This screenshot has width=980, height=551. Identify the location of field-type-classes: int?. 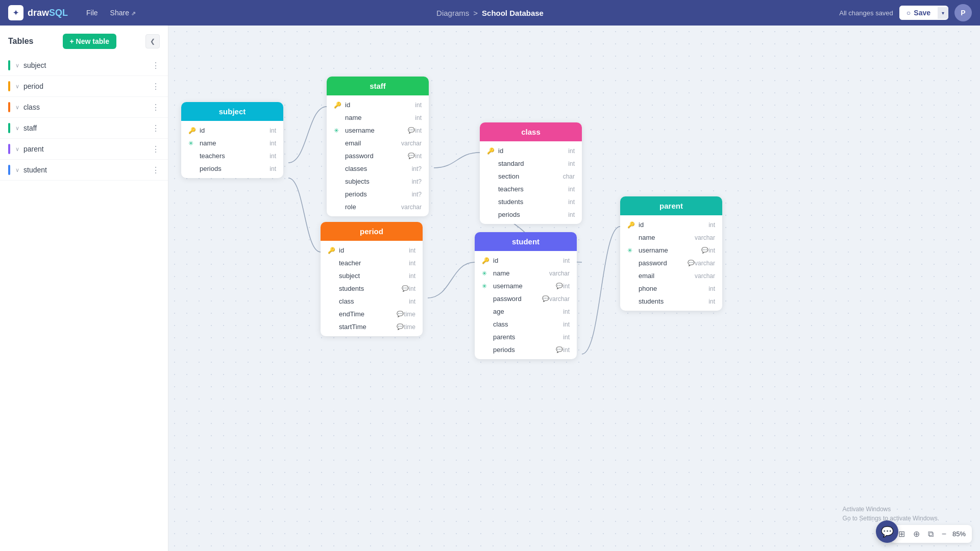
(416, 169).